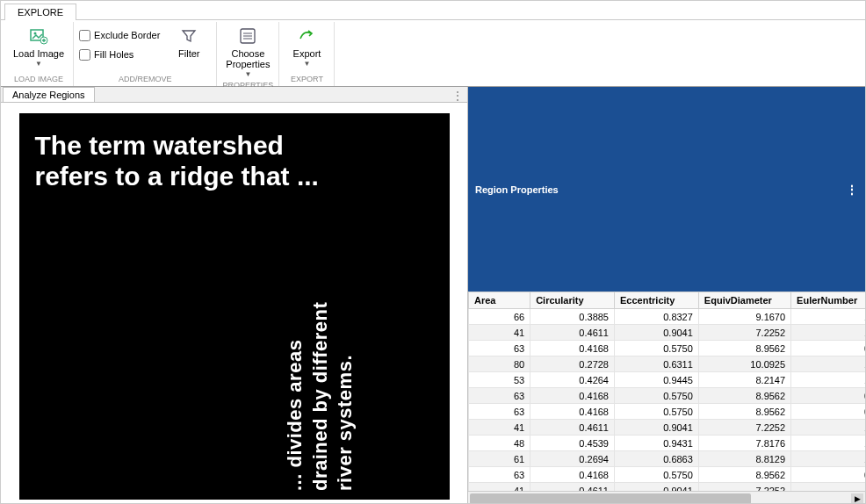 The width and height of the screenshot is (866, 504). I want to click on table-cell: 53, so click(500, 380).